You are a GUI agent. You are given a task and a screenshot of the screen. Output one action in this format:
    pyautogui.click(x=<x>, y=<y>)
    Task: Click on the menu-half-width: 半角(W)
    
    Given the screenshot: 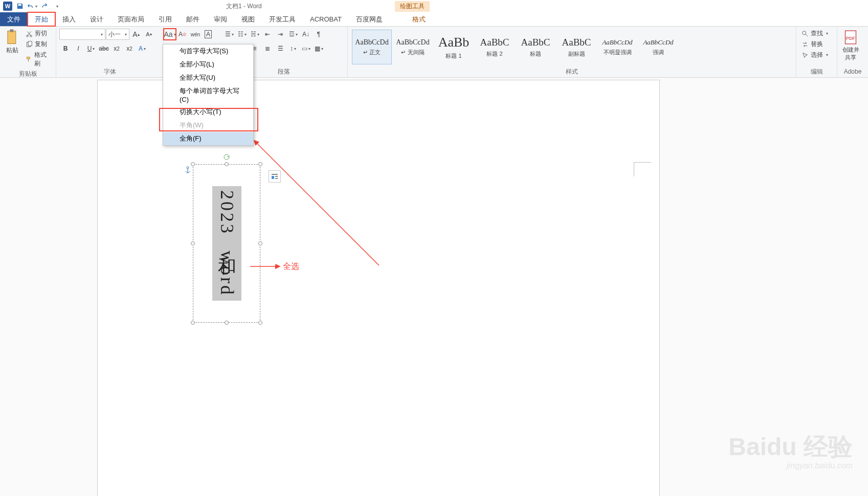 What is the action you would take?
    pyautogui.click(x=208, y=125)
    